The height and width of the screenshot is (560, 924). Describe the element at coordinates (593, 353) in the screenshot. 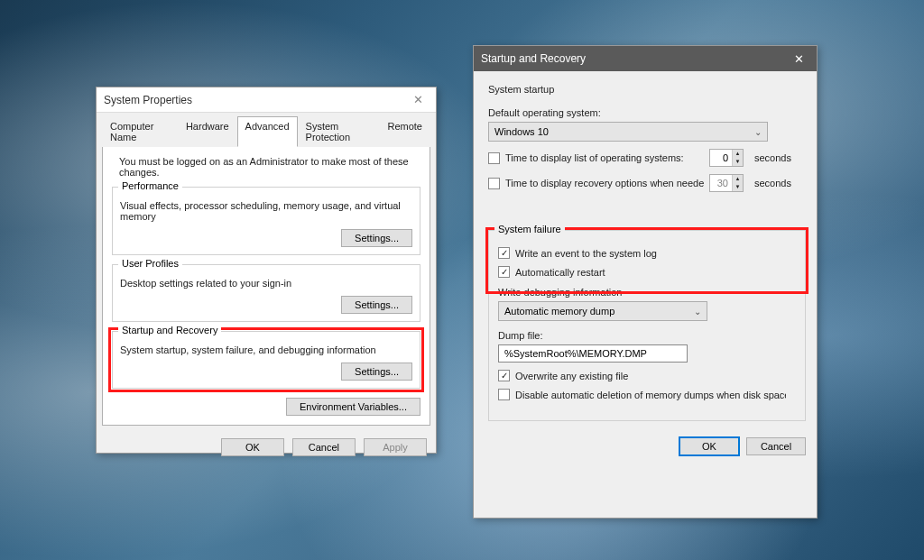

I see `dump-file-input` at that location.